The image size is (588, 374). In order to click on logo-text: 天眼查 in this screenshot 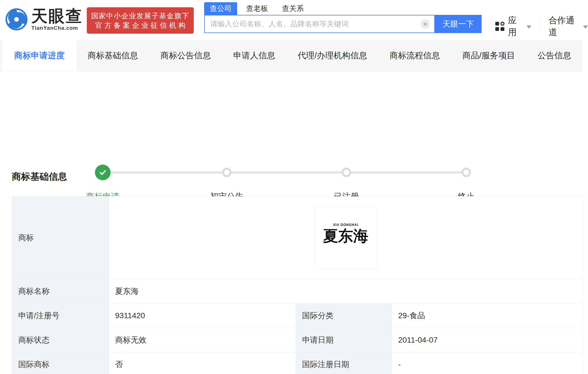, I will do `click(57, 16)`.